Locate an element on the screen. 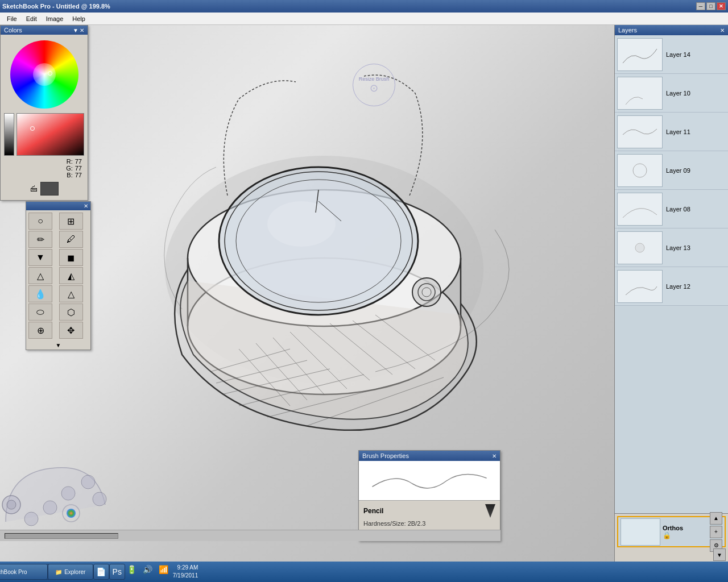 The image size is (728, 582). active-layer-info: Orthos 🔒 is located at coordinates (685, 532).